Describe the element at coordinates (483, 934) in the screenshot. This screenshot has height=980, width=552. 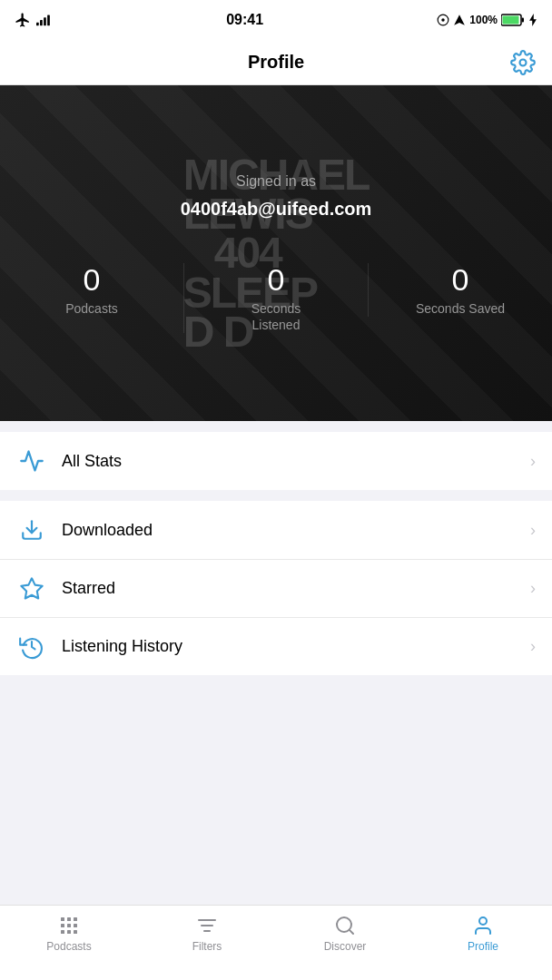
I see `tab-profile: Profile` at that location.